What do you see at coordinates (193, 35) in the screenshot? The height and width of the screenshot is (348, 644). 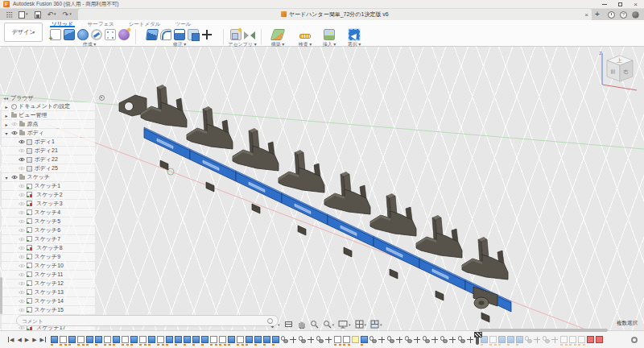 I see `combine-icon` at bounding box center [193, 35].